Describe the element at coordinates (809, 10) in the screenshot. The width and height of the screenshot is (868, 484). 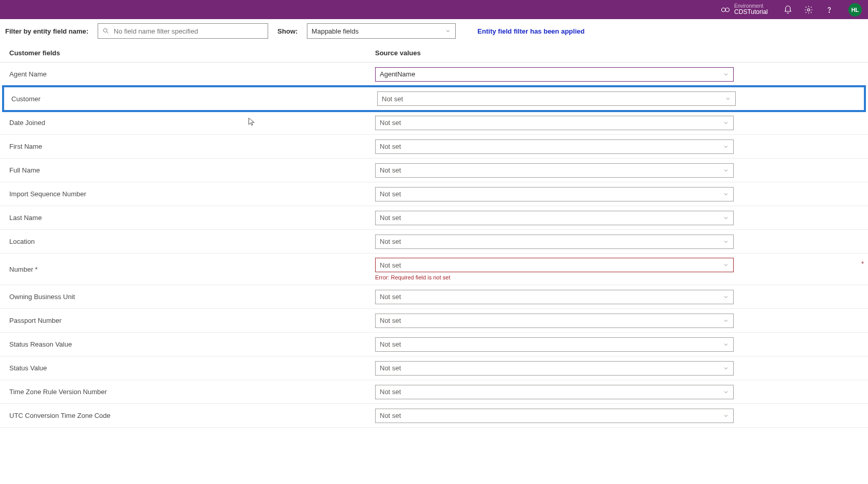
I see `gear-icon` at that location.